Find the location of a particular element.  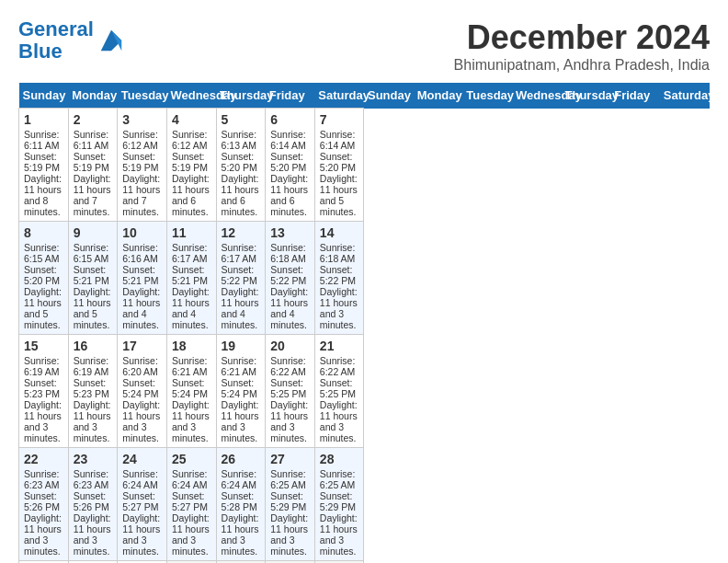

day-number: 26 is located at coordinates (241, 459).